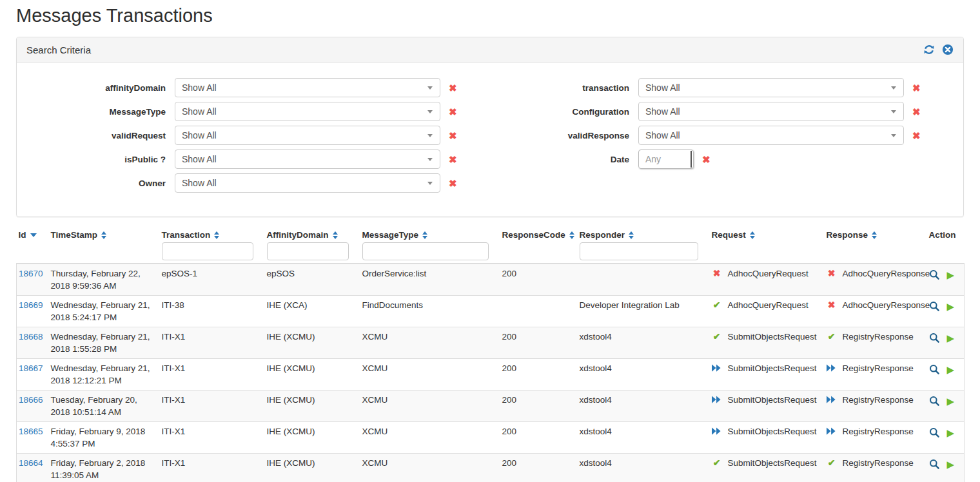 The image size is (980, 482). Describe the element at coordinates (313, 245) in the screenshot. I see `column-header-affinitydomain: AffinityDomain` at that location.